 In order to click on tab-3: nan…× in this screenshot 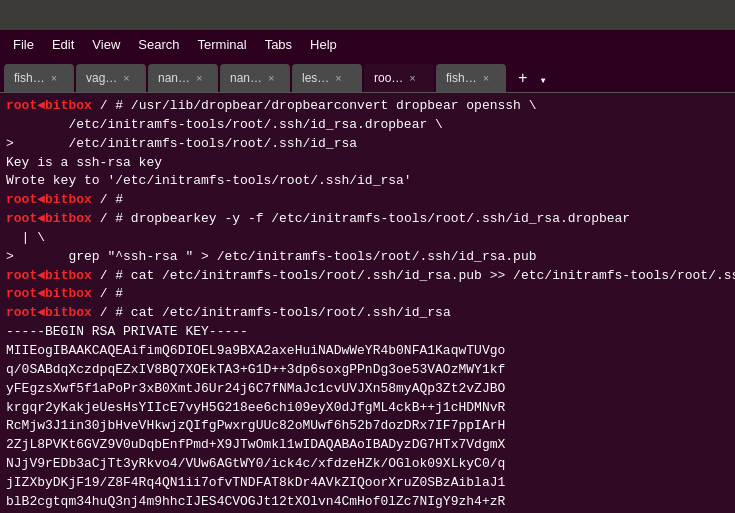, I will do `click(255, 78)`.